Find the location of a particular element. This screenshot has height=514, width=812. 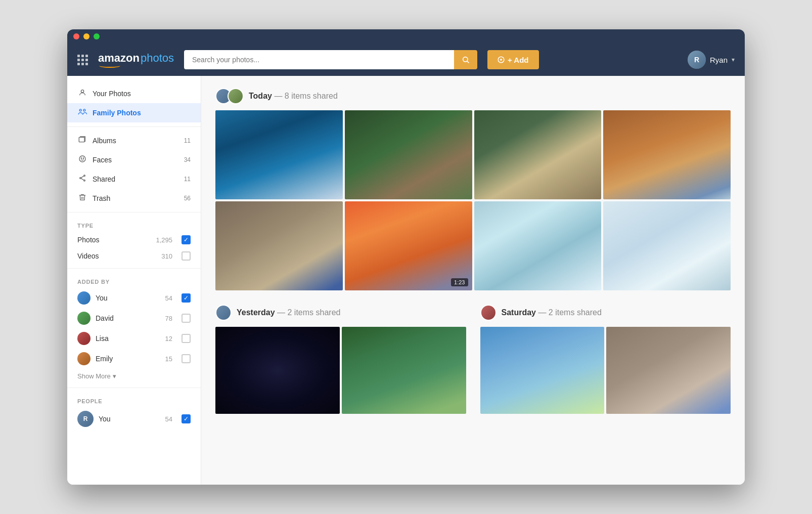

logo: amazonphotos is located at coordinates (136, 60).